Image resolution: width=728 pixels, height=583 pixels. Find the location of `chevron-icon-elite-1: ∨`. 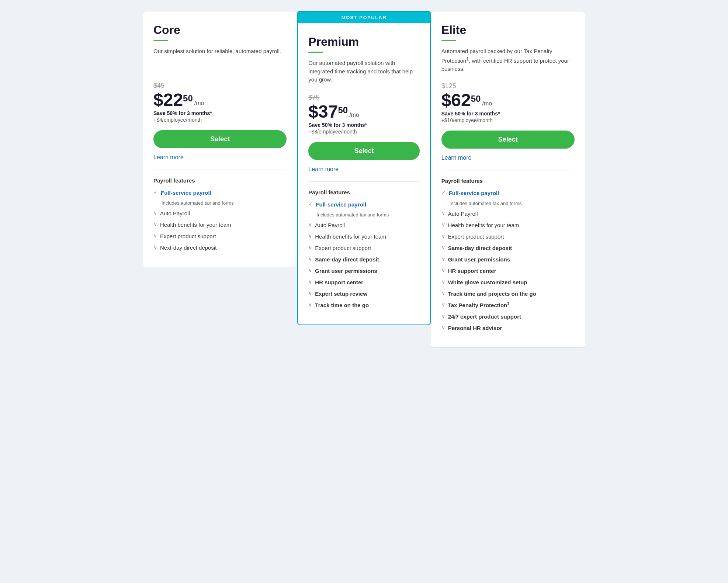

chevron-icon-elite-1: ∨ is located at coordinates (443, 213).